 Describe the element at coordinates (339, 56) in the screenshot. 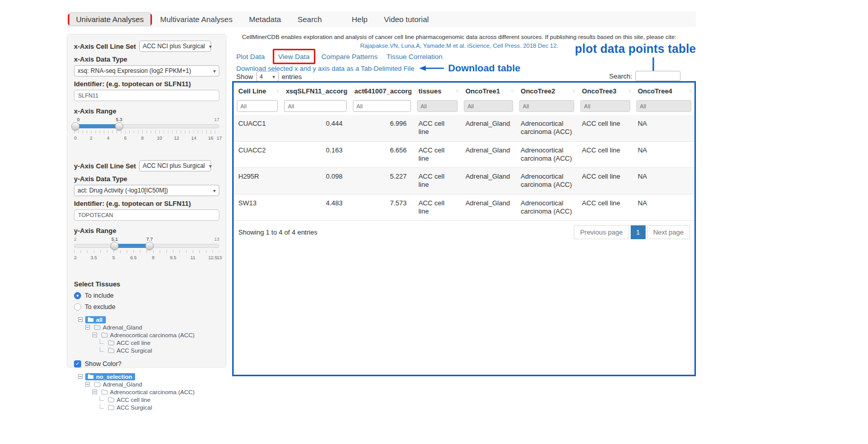

I see `view-tabs: Plot Data View Data Compare Patterns Tis…` at that location.